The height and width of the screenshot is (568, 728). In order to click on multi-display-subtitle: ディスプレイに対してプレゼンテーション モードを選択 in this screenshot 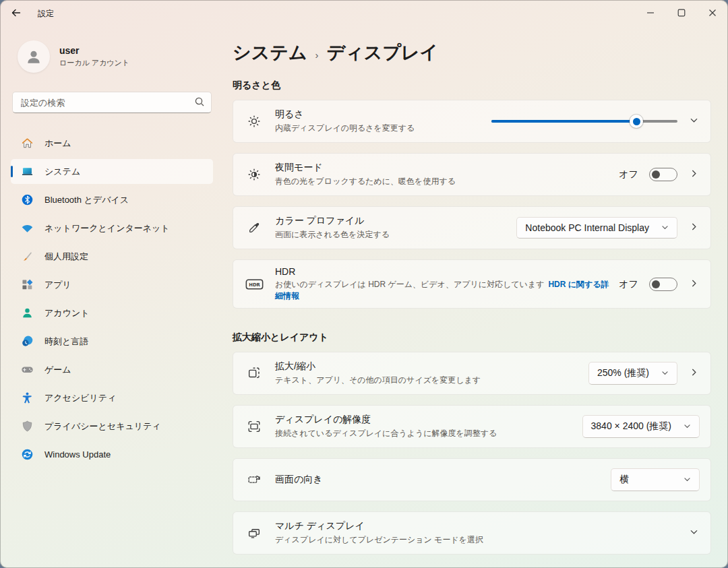, I will do `click(379, 540)`.